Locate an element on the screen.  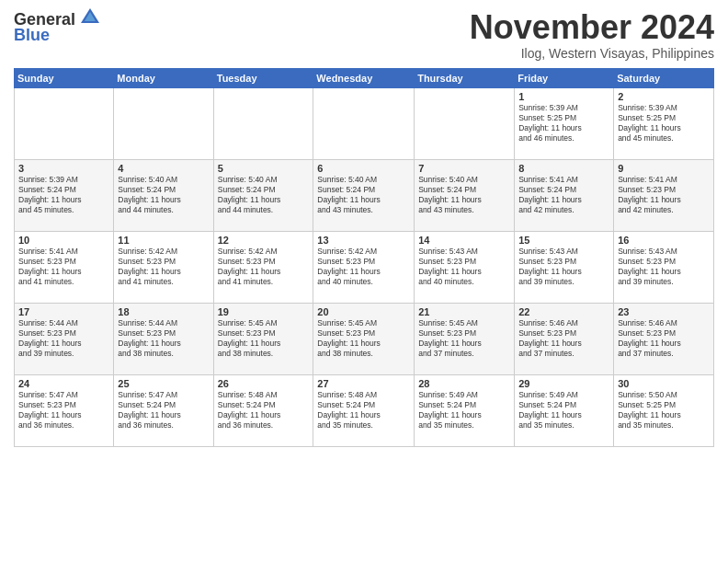
calendar-week-row-2: 10Sunrise: 5:41 AM Sunset: 5:23 PM Dayli… is located at coordinates (364, 267).